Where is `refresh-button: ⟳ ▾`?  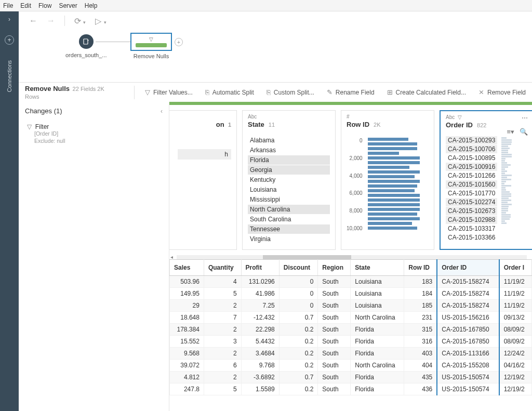
refresh-button: ⟳ ▾ is located at coordinates (80, 21).